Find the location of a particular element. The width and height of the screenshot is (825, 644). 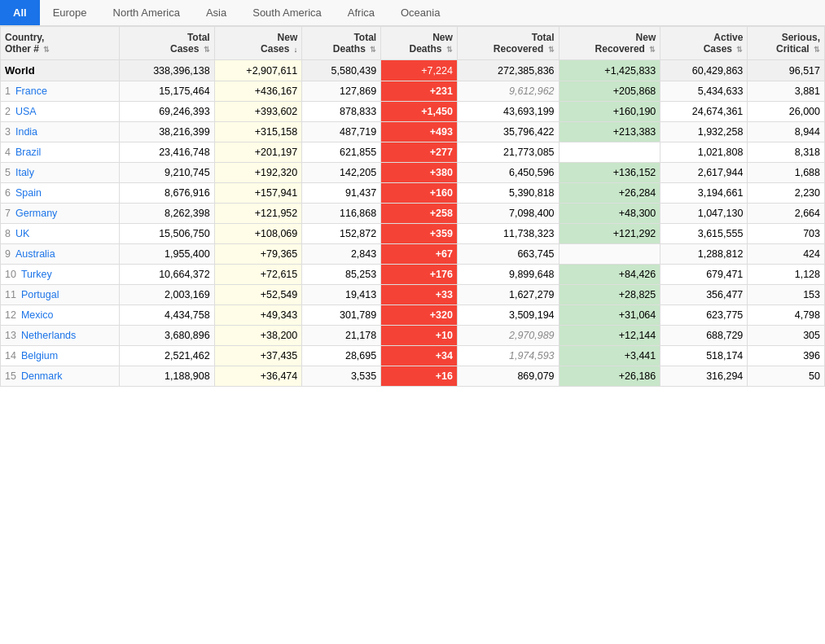

col-country: Country,Other # ⇅ is located at coordinates (60, 44).